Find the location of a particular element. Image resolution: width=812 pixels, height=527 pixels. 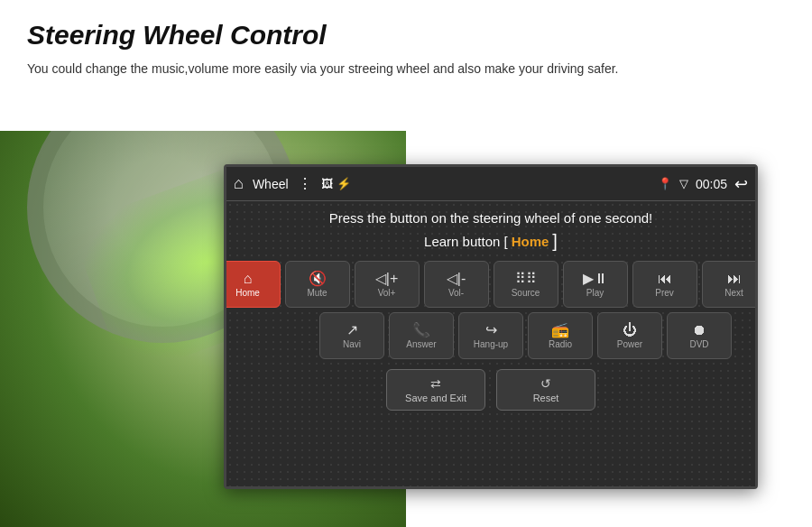

usb-icon: ⚡ is located at coordinates (344, 184).